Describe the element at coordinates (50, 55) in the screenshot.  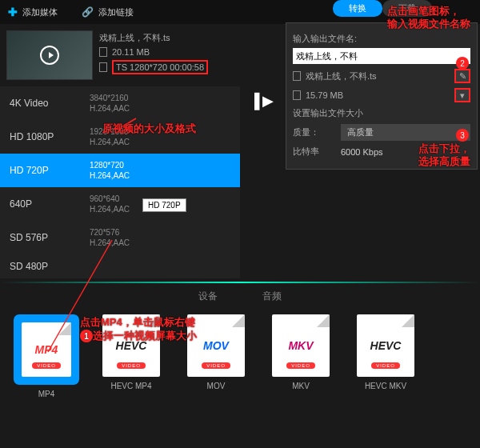
I see `video-thumbnail` at that location.